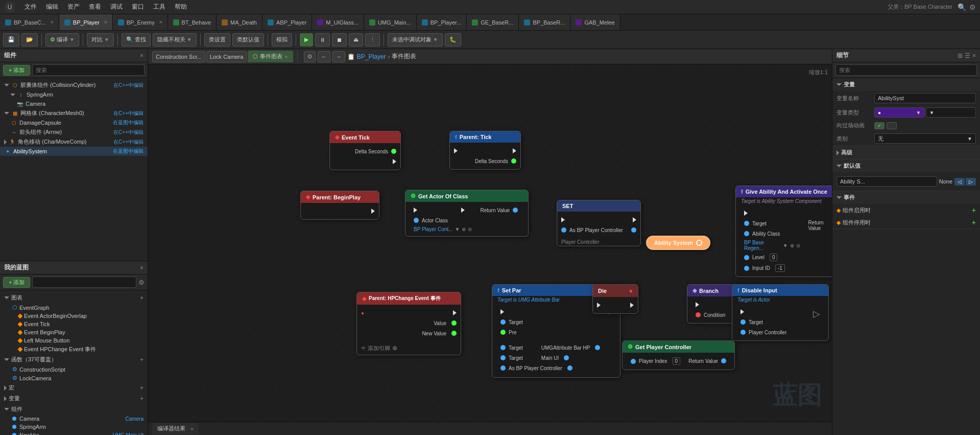 The width and height of the screenshot is (980, 435). Describe the element at coordinates (971, 182) in the screenshot. I see `default-right-btn: ▷` at that location.